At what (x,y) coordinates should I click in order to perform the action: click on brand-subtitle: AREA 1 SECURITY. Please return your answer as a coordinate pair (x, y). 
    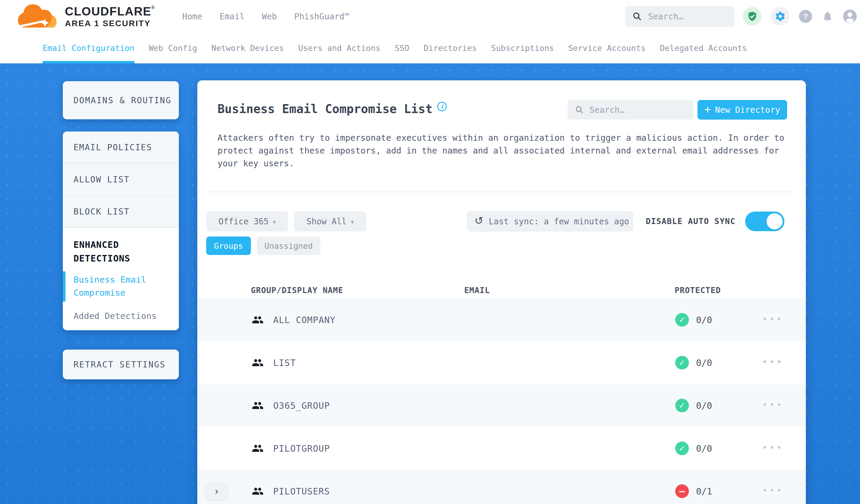
    Looking at the image, I should click on (110, 24).